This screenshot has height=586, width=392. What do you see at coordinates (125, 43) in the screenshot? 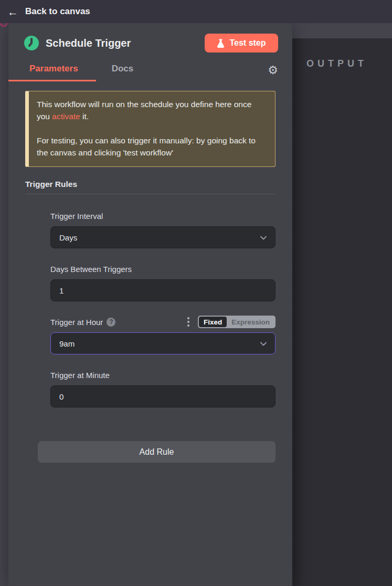
I see `node-title: Schedule Trigger` at bounding box center [125, 43].